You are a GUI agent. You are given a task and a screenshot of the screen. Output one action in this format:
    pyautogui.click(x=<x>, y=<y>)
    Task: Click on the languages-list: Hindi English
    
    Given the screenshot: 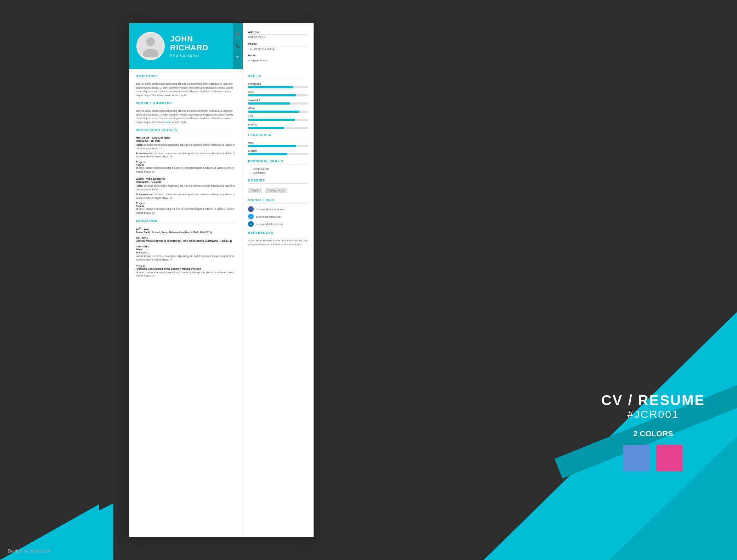 What is the action you would take?
    pyautogui.click(x=278, y=148)
    